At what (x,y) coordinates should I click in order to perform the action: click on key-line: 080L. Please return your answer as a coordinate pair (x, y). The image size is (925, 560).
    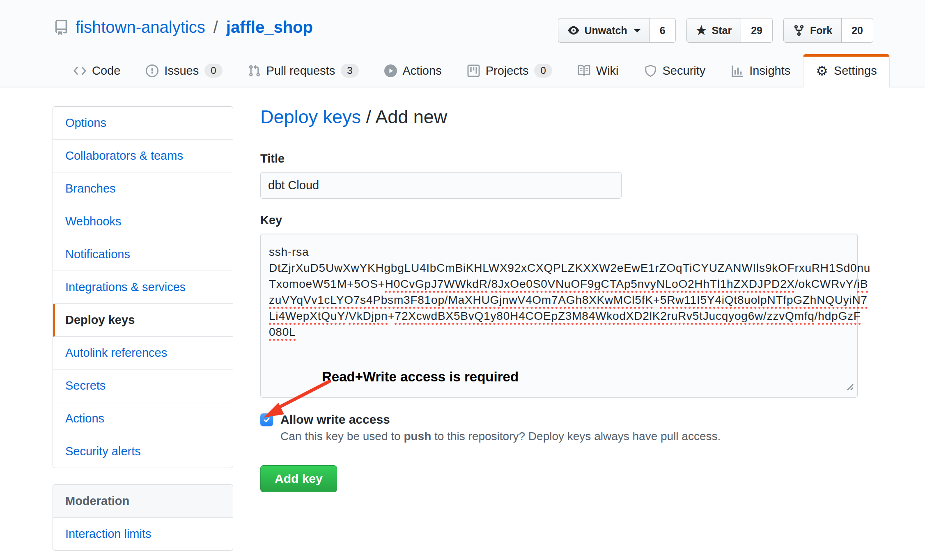
    Looking at the image, I should click on (559, 332).